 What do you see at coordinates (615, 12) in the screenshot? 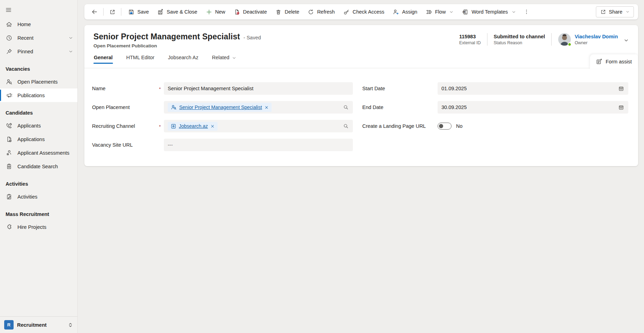
I see `share-button: Share` at bounding box center [615, 12].